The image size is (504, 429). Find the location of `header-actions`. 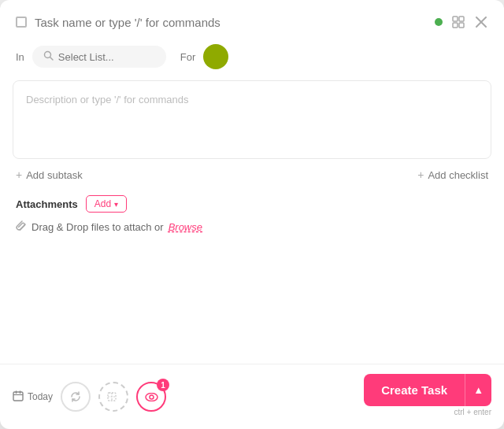

header-actions is located at coordinates (469, 22).